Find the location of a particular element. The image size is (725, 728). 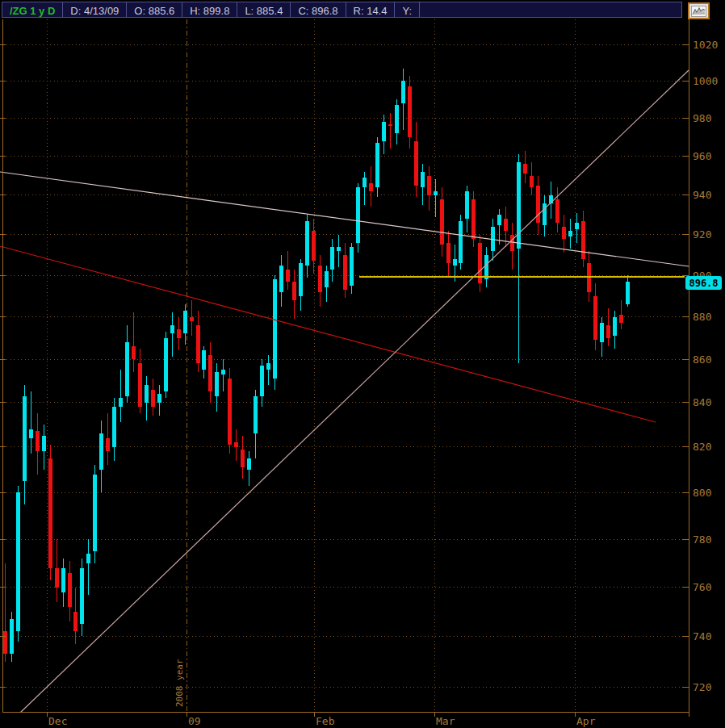

y-tick-label: 920 is located at coordinates (702, 234).